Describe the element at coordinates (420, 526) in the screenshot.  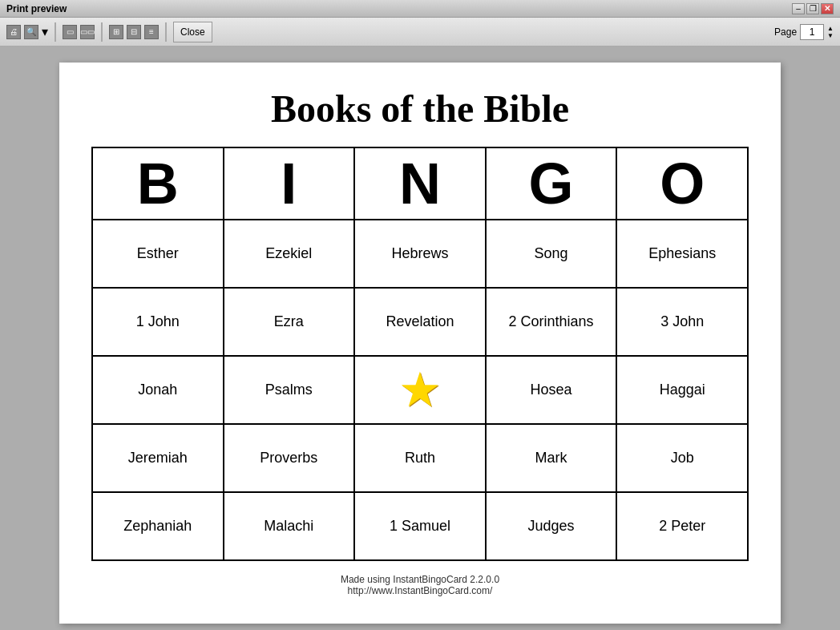
I see `table-row: ZephaniahMalachi1 SamuelJudges2 Peter` at that location.